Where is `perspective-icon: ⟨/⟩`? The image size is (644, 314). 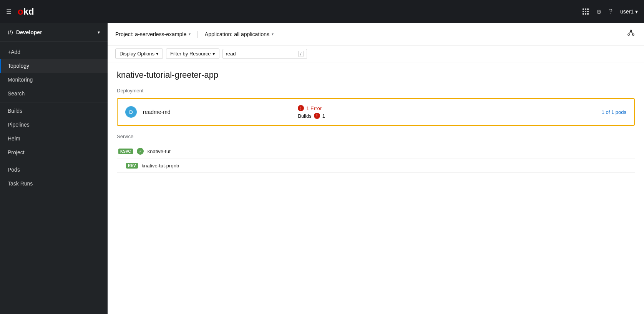
perspective-icon: ⟨/⟩ is located at coordinates (10, 32).